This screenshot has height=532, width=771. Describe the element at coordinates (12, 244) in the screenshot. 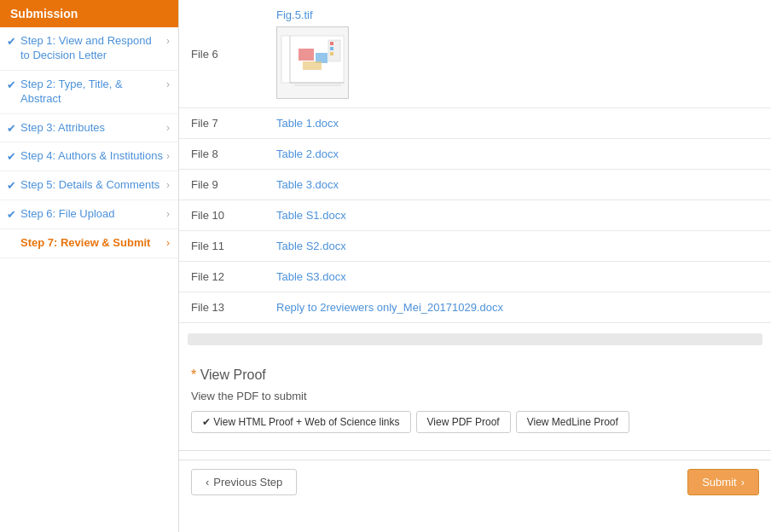

I see `check-icon-step7: ✔` at that location.